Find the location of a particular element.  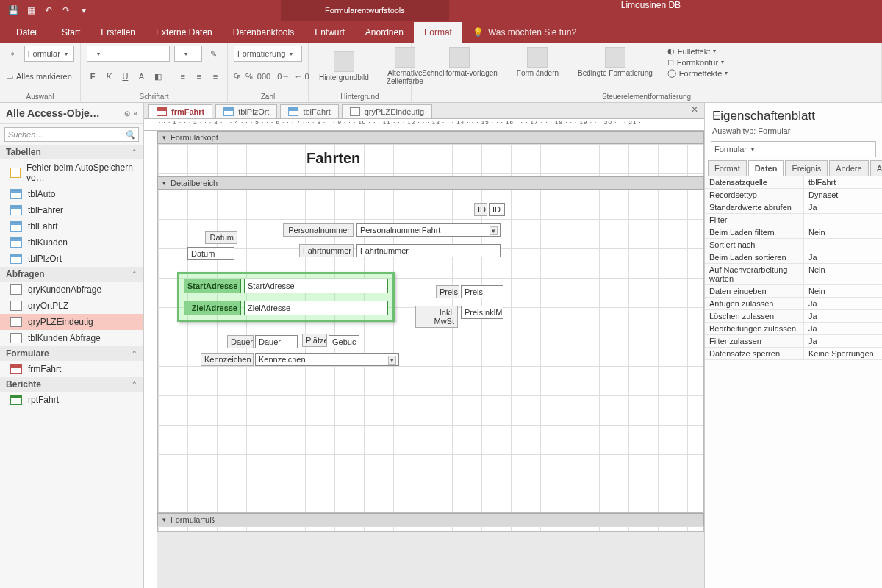

format-painter-icon: ✎ is located at coordinates (215, 54).